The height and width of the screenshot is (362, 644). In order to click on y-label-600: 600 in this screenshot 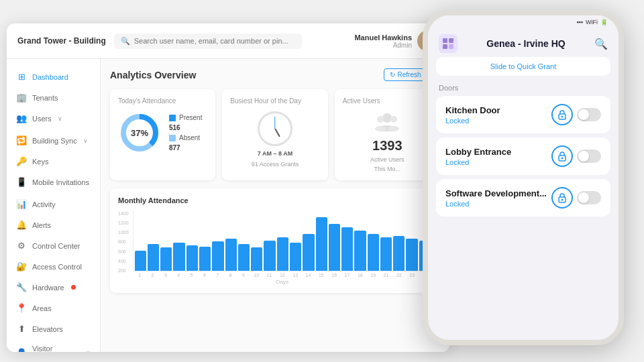, I will do `click(123, 252)`.